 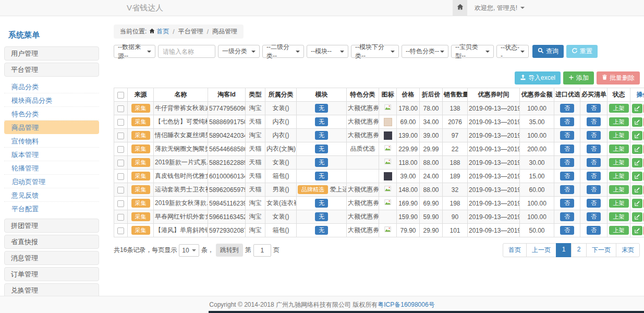 What do you see at coordinates (472, 51) in the screenshot?
I see `filter-select-item-type: --宝贝类型--` at bounding box center [472, 51].